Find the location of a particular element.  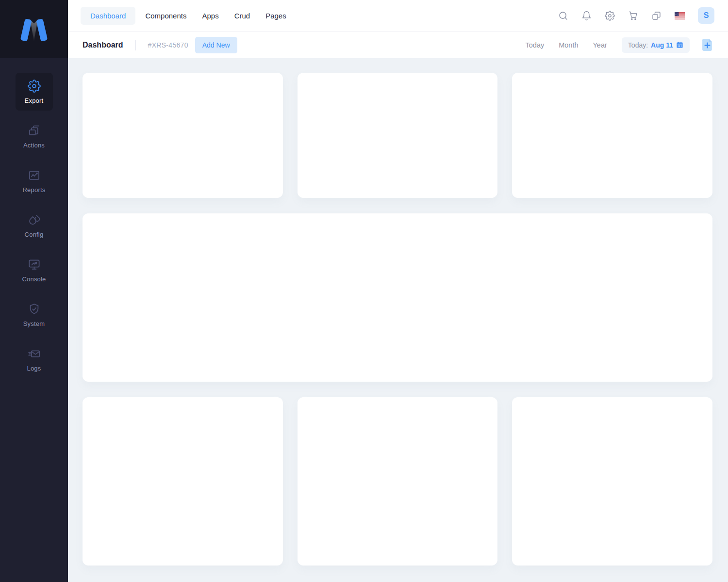

sidebar-item-label: Config is located at coordinates (34, 235).